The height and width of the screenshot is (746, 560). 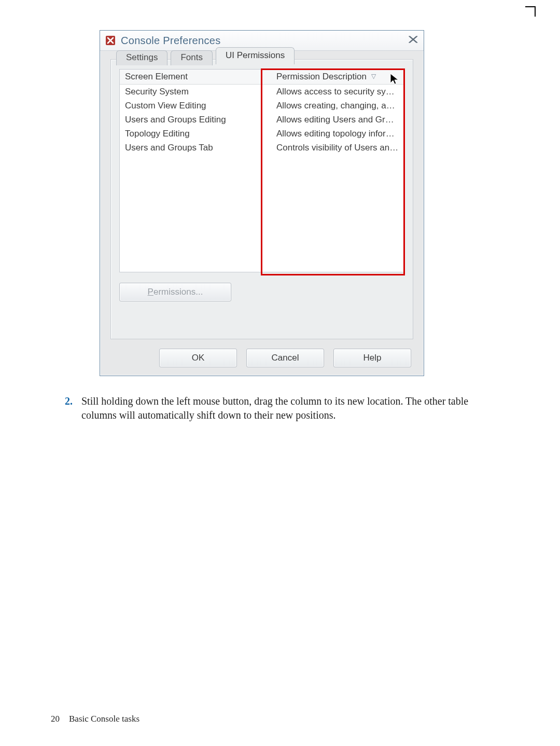 I want to click on instruction-step: 2. Still holding down the left mouse but…, so click(x=283, y=408).